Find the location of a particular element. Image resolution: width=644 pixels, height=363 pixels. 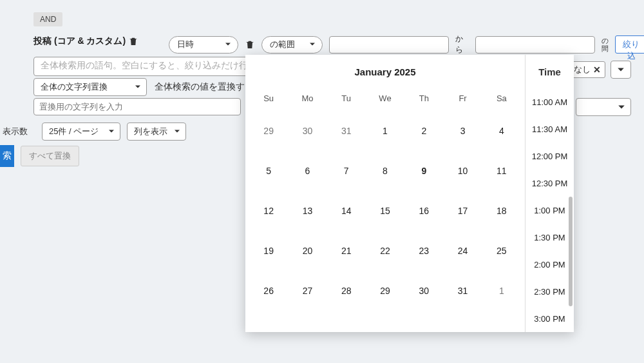

calendar-day-cell: 8 is located at coordinates (385, 171).